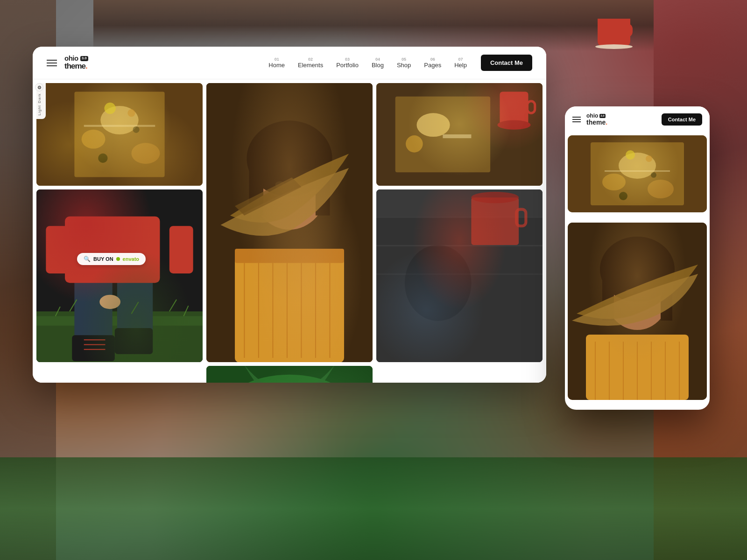  What do you see at coordinates (597, 116) in the screenshot?
I see `mobile-logo-ohio-row: ohio 3.0` at bounding box center [597, 116].